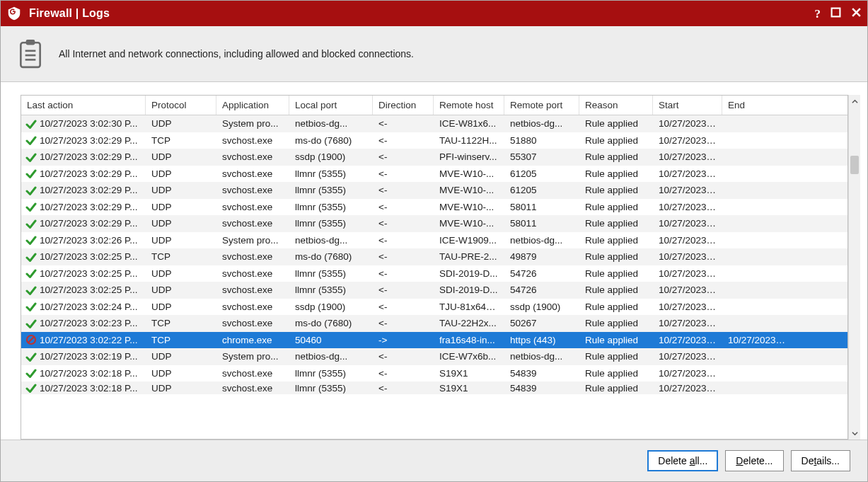 The image size is (868, 482). What do you see at coordinates (434, 257) in the screenshot?
I see `table-row: 10/27/2023 3:02:25 P...TCPsvchost.exems-…` at bounding box center [434, 257].